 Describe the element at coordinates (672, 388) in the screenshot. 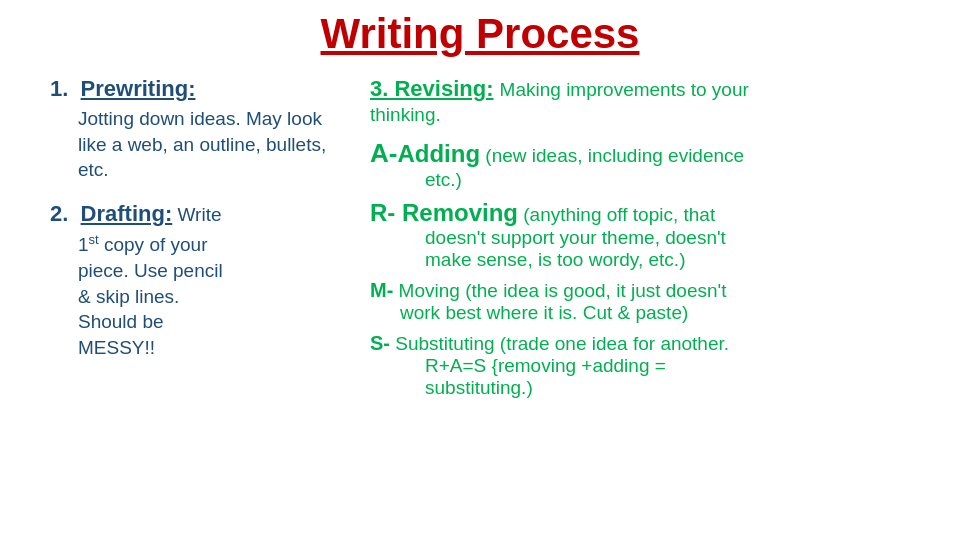

I see `s-body3: substituting.)` at that location.